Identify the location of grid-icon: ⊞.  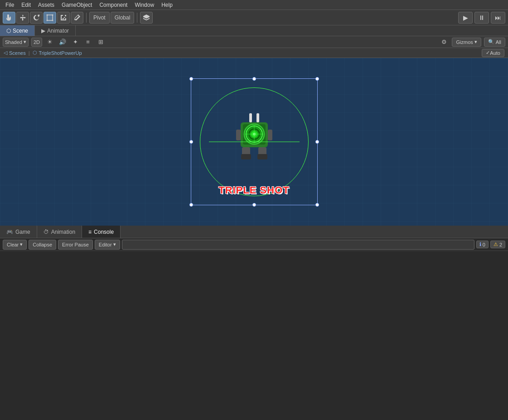
(101, 42).